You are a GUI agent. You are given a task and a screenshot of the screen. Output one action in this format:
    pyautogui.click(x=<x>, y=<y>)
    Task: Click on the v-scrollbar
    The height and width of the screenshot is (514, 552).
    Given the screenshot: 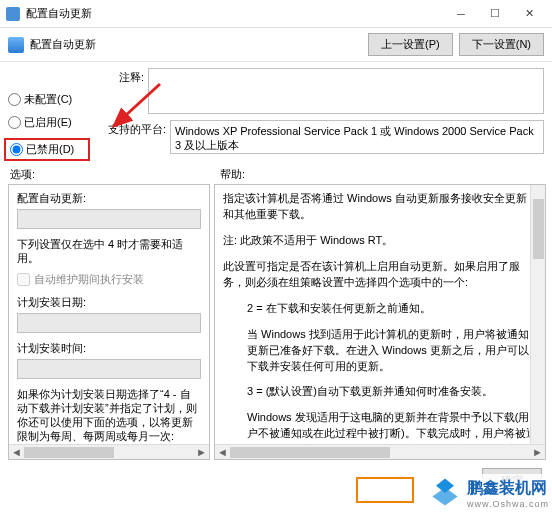 What is the action you would take?
    pyautogui.click(x=538, y=314)
    